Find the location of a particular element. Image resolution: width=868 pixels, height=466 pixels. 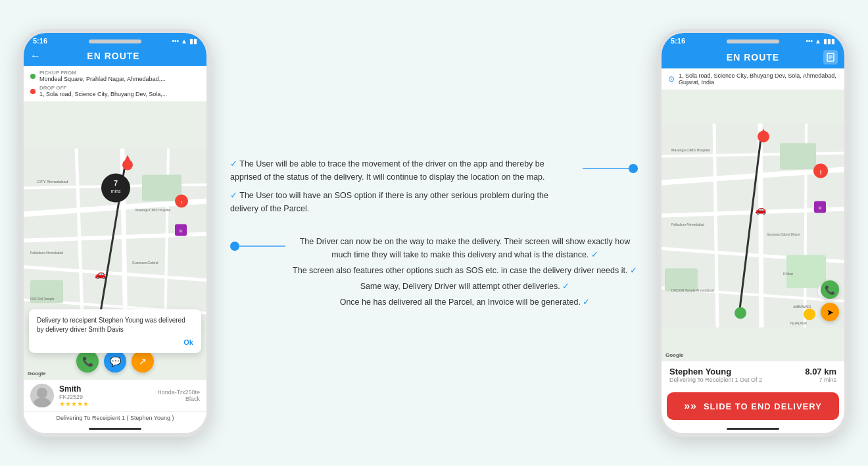

pickup-dot is located at coordinates (33, 76).